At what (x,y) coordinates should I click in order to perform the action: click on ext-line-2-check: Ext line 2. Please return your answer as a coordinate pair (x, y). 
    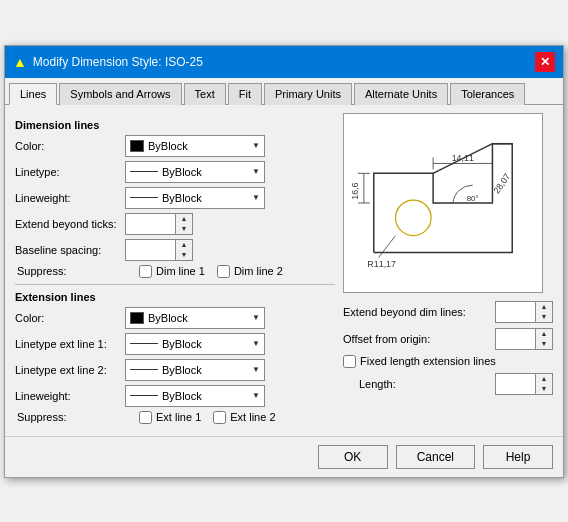
    Looking at the image, I should click on (244, 418).